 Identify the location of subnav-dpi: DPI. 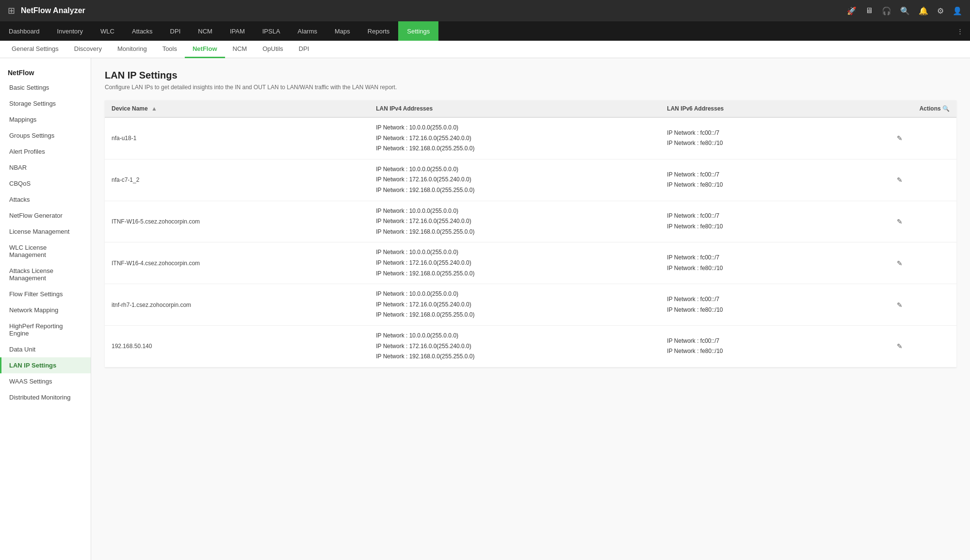
(304, 49).